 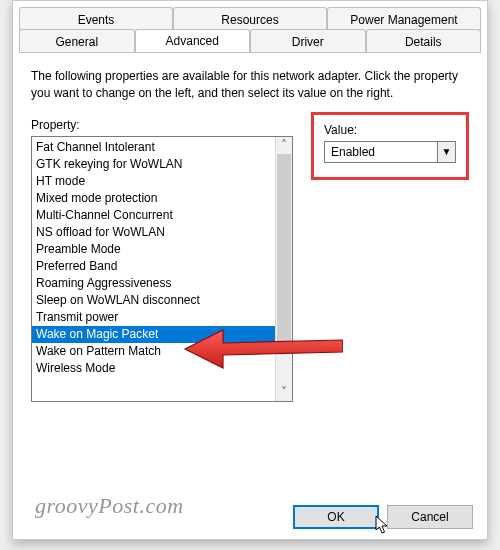 I want to click on dialog-button-row: OK Cancel, so click(x=383, y=517).